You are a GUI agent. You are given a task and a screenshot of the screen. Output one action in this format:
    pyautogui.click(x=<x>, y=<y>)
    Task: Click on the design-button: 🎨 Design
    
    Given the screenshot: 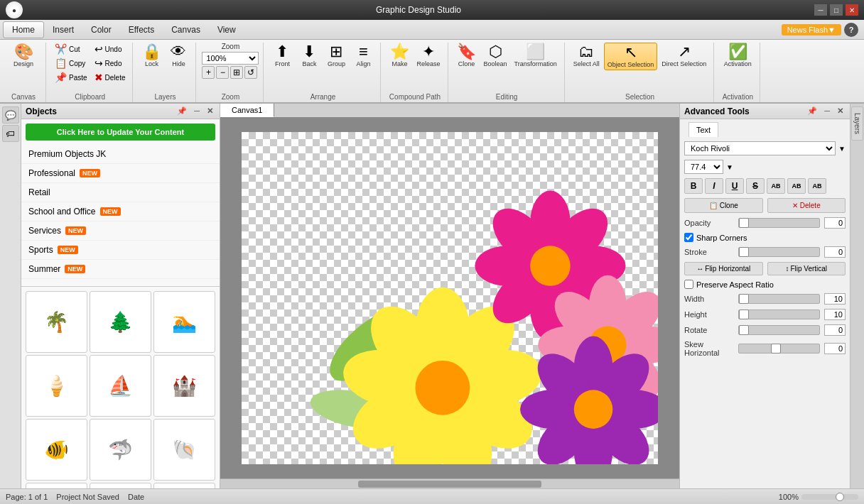 What is the action you would take?
    pyautogui.click(x=23, y=55)
    